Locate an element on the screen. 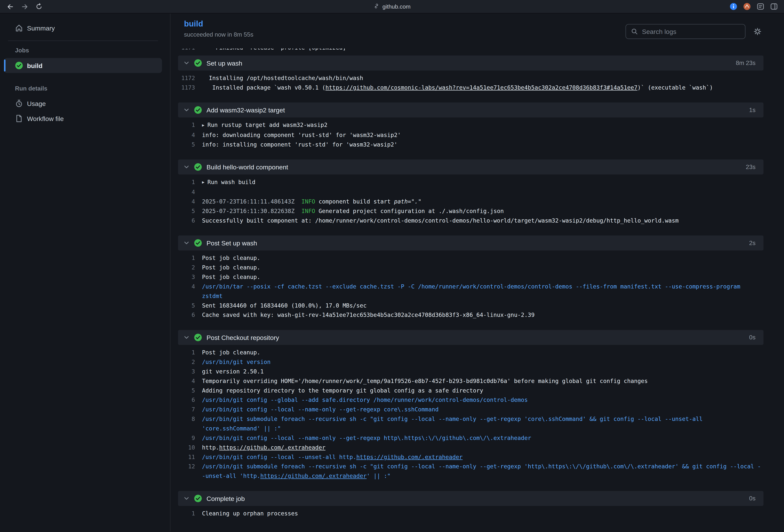 The width and height of the screenshot is (784, 532). log-line: 10http.https://github.com/.extraheader is located at coordinates (471, 448).